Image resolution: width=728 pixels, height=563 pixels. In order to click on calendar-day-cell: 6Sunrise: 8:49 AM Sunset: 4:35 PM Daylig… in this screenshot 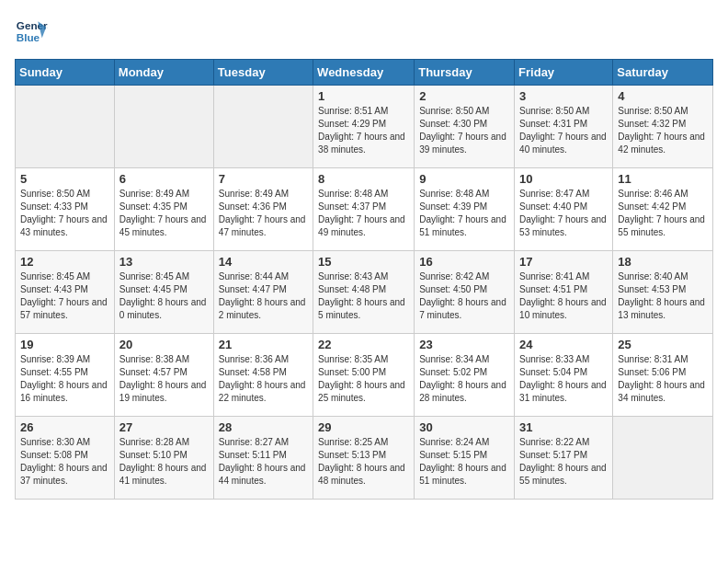, I will do `click(164, 210)`.